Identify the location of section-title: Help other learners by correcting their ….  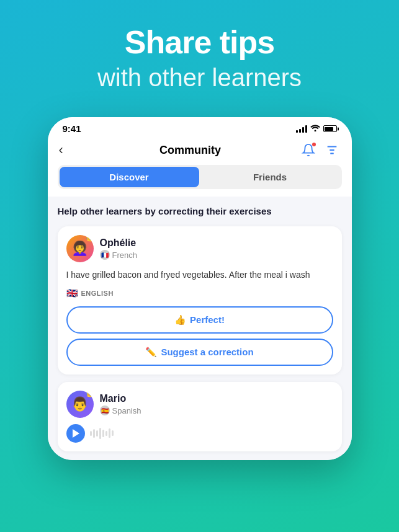
(200, 211).